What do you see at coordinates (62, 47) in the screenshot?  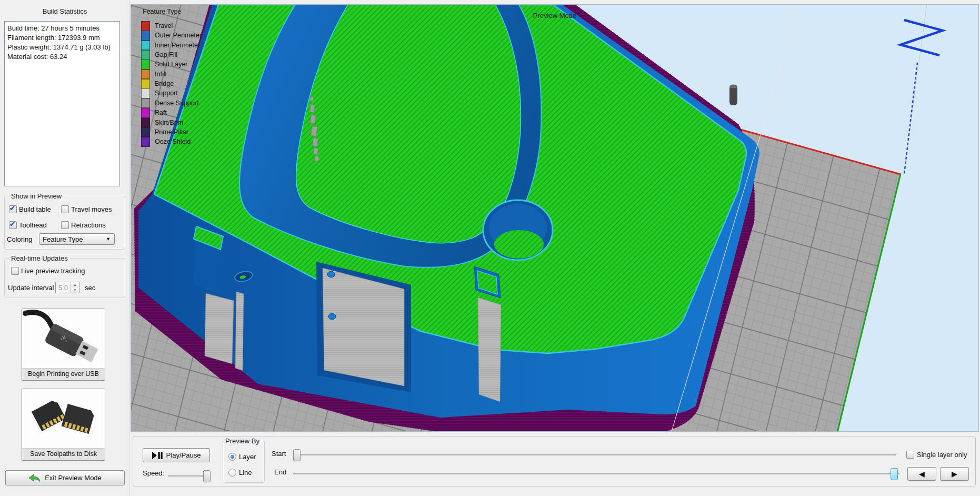 I see `stat-plastic-weight: Plastic weight: 1374.71 g (3.03 lb)` at bounding box center [62, 47].